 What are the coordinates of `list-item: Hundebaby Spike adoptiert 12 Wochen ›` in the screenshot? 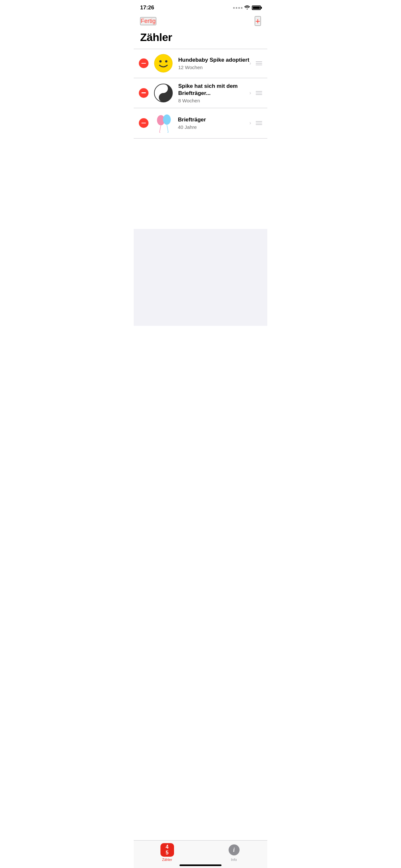 It's located at (201, 64).